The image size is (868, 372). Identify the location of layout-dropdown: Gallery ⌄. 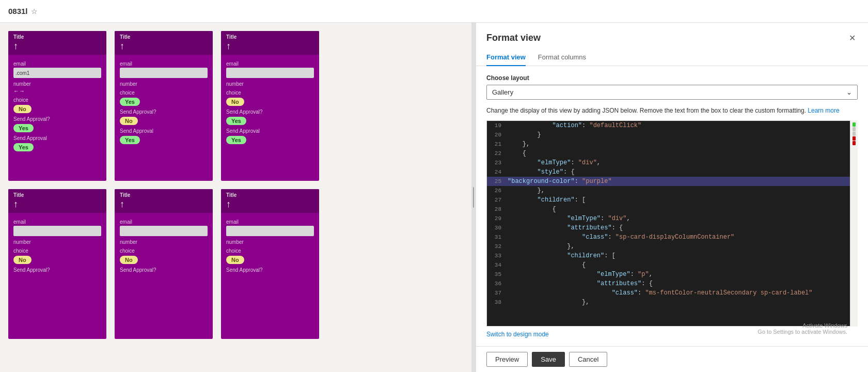
(672, 92).